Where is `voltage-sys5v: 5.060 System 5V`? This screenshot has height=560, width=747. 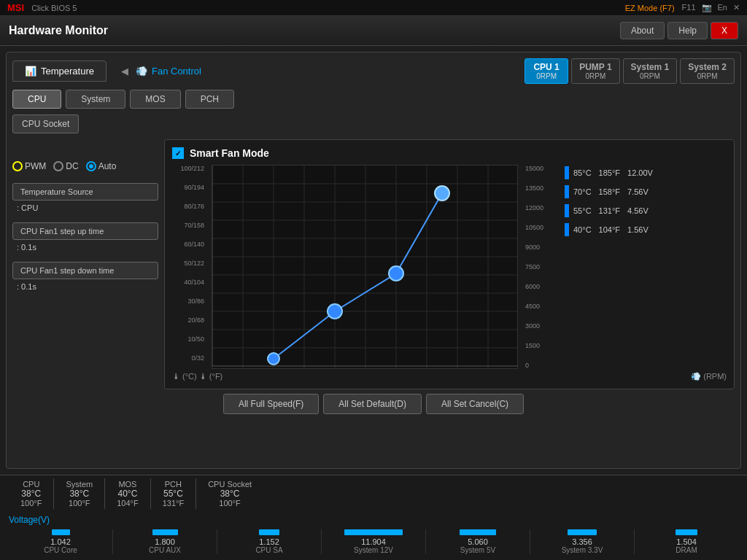 voltage-sys5v: 5.060 System 5V is located at coordinates (479, 542).